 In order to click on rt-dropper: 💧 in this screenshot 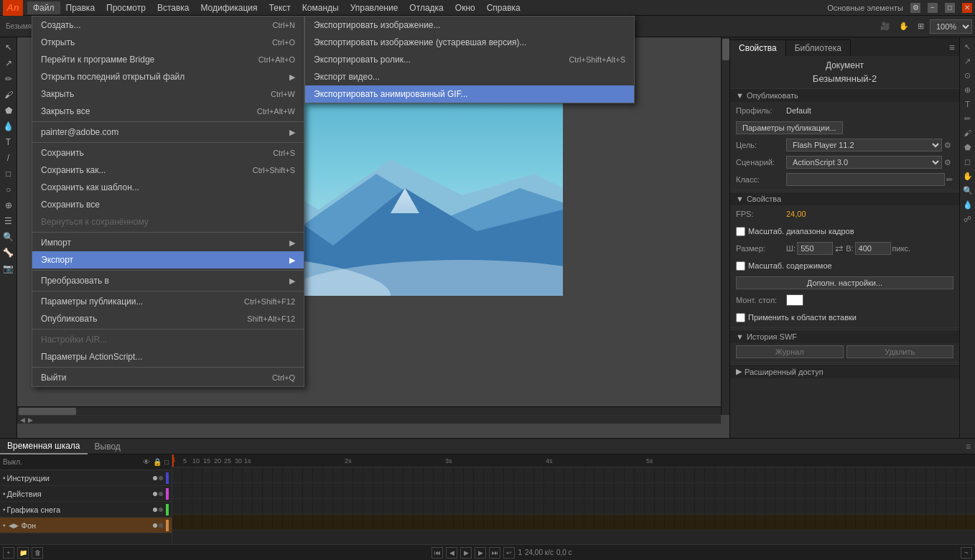, I will do `click(968, 205)`.